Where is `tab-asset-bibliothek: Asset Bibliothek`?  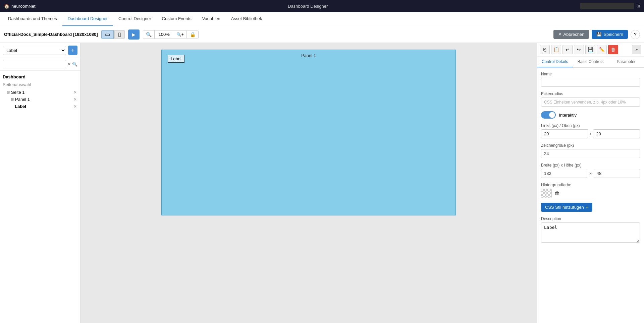
tab-asset-bibliothek: Asset Bibliothek is located at coordinates (247, 19).